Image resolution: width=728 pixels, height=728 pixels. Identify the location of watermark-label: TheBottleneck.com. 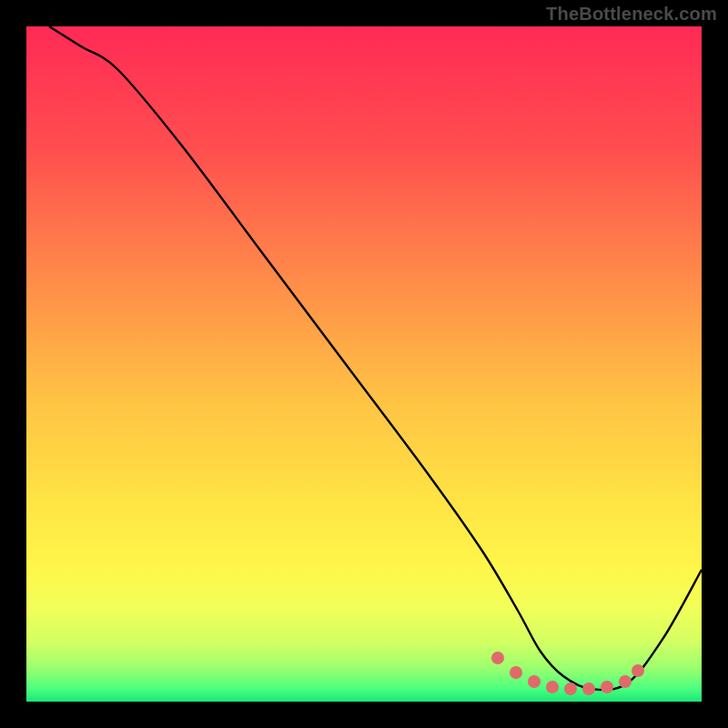
(632, 15).